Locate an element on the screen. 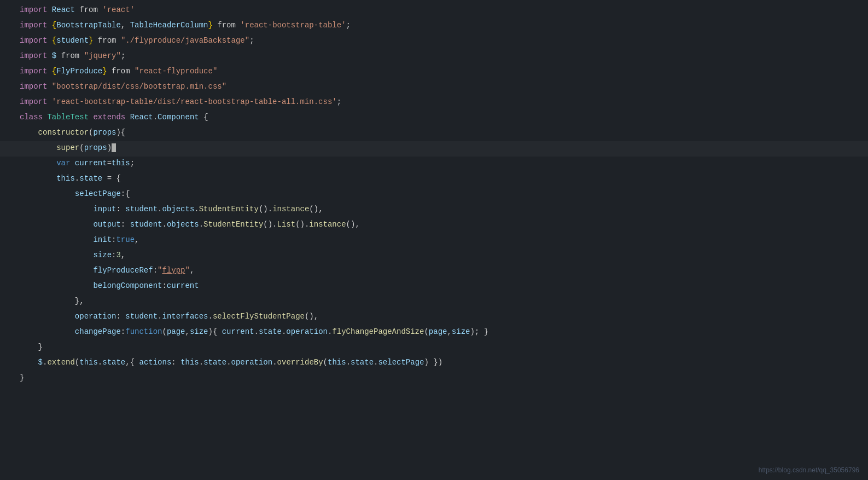 This screenshot has width=868, height=480. line-content-5: import {FlyProduce} from "react-flyprodu… is located at coordinates (443, 71).